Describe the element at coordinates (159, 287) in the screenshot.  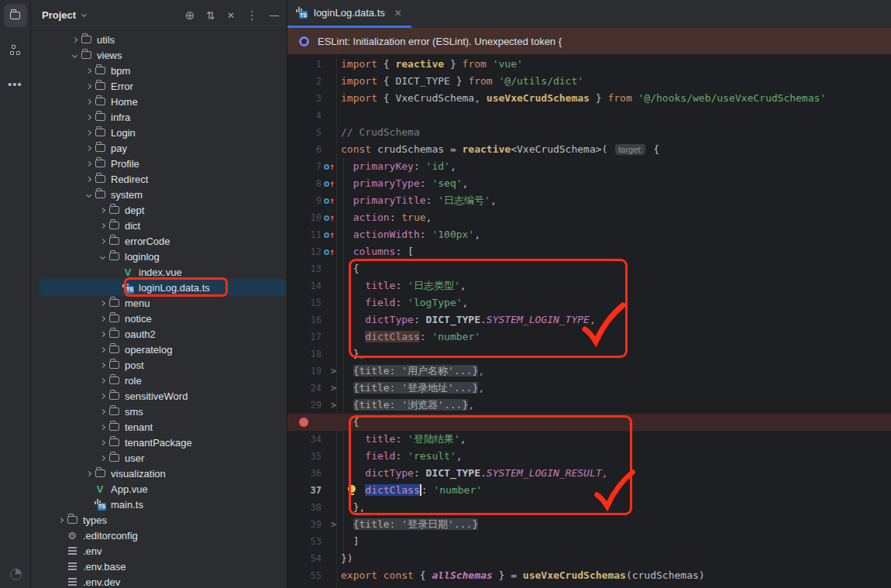
I see `tree-item-loginlog-data-ts: TSloginLog.data.ts` at that location.